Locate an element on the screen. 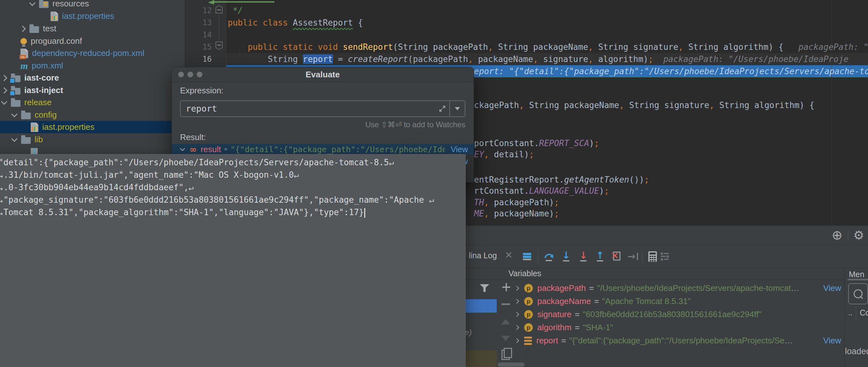 Image resolution: width=868 pixels, height=367 pixels. tree-item-iast-core: iast-core is located at coordinates (92, 78).